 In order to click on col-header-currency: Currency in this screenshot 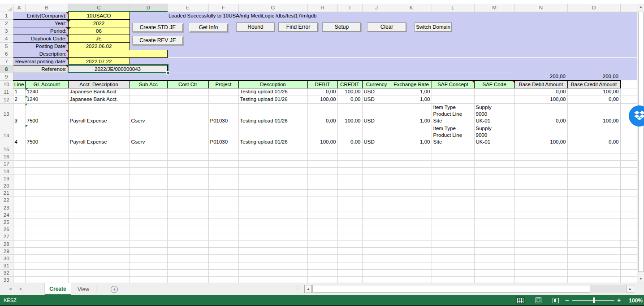, I will do `click(376, 84)`.